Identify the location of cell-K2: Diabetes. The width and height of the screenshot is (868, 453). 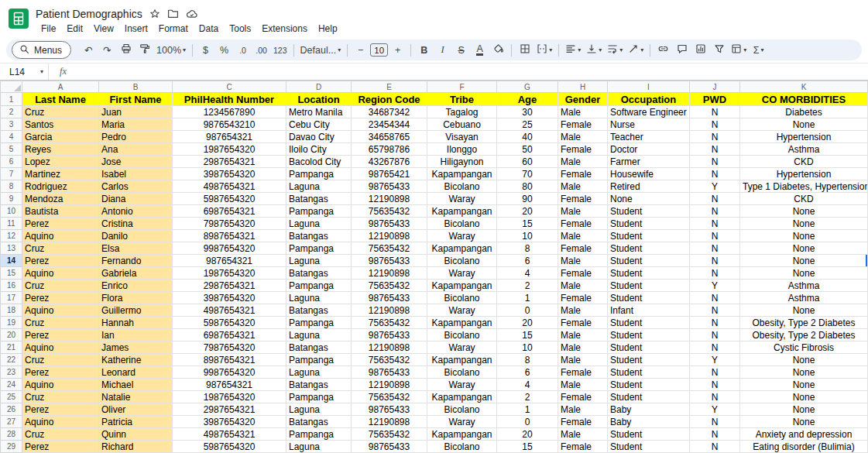
(804, 112).